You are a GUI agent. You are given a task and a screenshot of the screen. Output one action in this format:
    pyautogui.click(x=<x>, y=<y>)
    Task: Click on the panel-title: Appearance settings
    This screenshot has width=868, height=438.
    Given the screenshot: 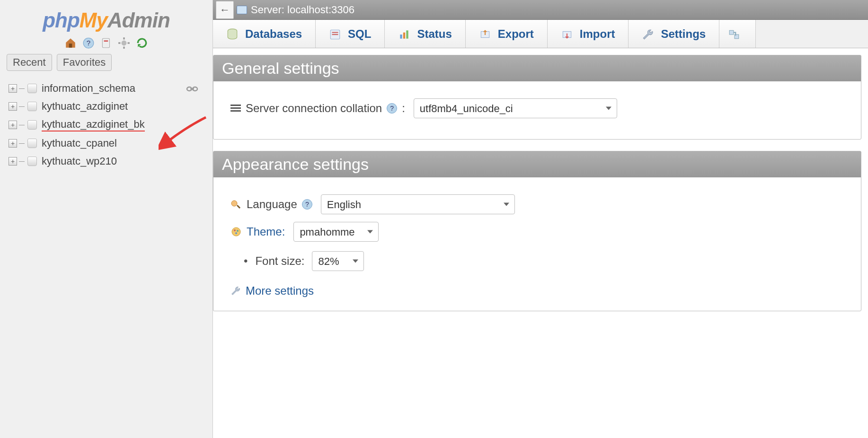 What is the action you would take?
    pyautogui.click(x=537, y=165)
    